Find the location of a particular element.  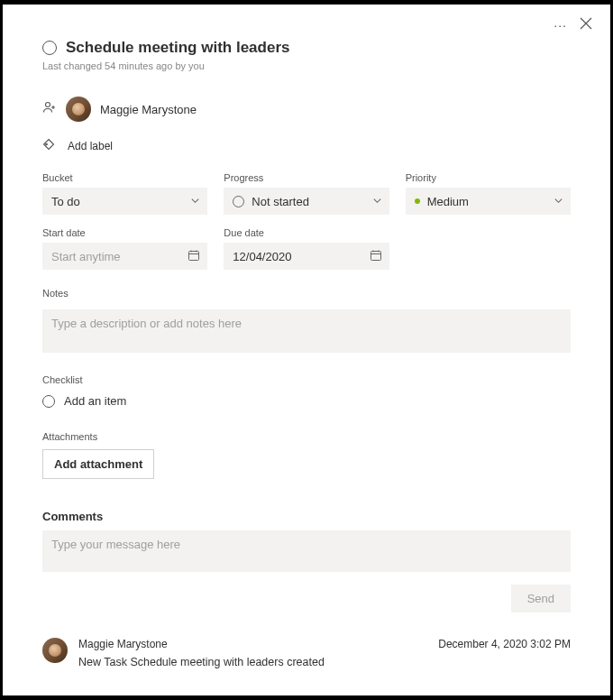

more-options-icon: ··· is located at coordinates (561, 25).